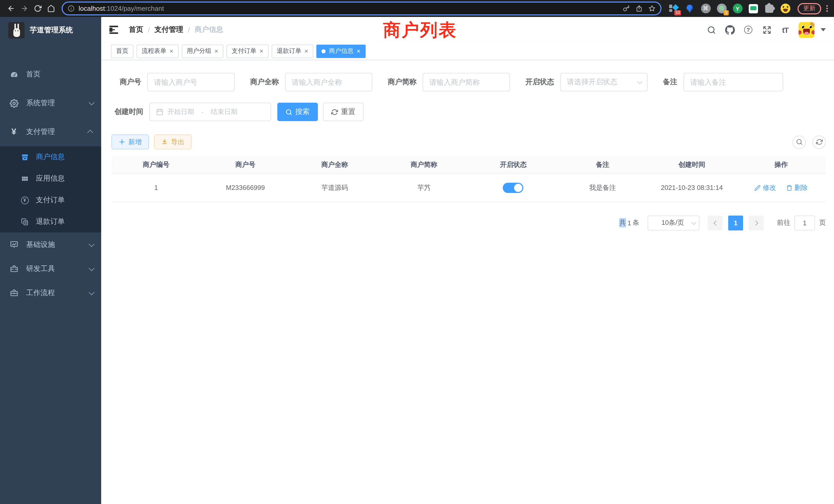 The image size is (834, 504). I want to click on extension-command-icon: ⌘, so click(706, 8).